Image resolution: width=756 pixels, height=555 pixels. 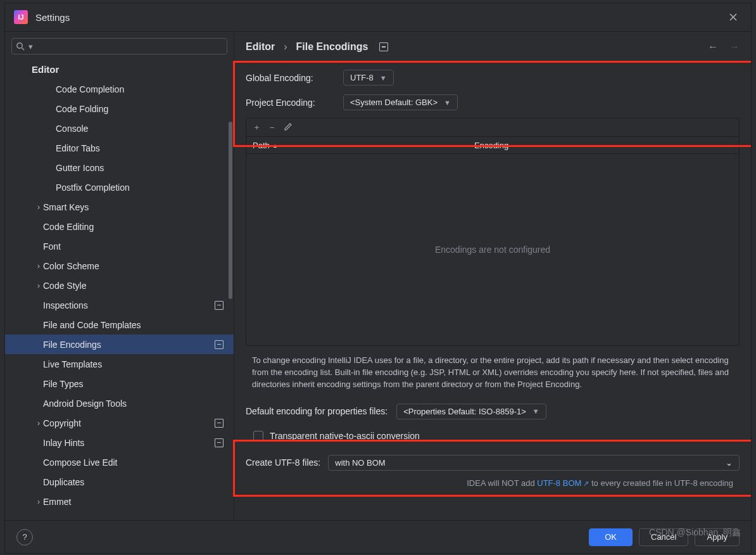 What do you see at coordinates (25, 537) in the screenshot?
I see `help-button: ?` at bounding box center [25, 537].